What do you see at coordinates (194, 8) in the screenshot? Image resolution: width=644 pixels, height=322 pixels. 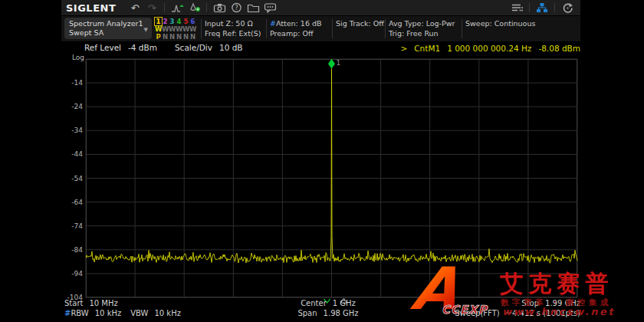 I see `marker-peak-icon` at bounding box center [194, 8].